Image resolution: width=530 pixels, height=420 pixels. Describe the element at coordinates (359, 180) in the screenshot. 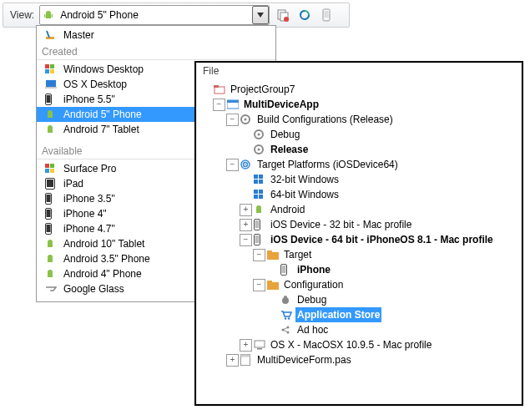

I see `tree-node-win32: 32-bit Windows` at that location.